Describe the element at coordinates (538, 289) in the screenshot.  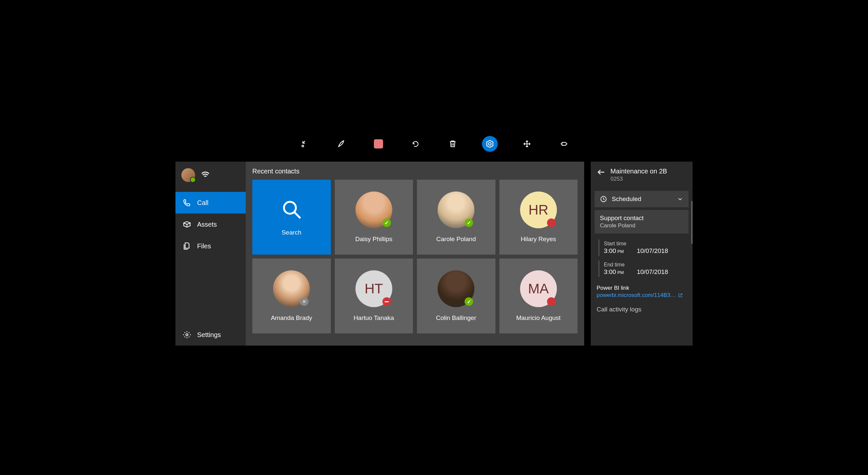
I see `contact-avatar: MA` at that location.